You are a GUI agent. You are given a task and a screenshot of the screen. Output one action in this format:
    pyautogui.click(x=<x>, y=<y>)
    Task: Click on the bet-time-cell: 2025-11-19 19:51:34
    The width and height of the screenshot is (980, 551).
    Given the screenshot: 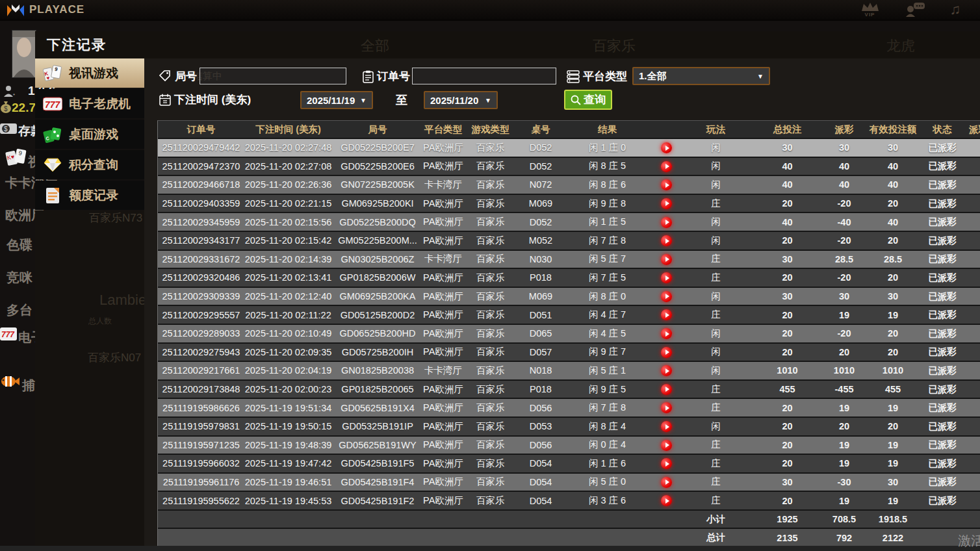 What is the action you would take?
    pyautogui.click(x=289, y=408)
    